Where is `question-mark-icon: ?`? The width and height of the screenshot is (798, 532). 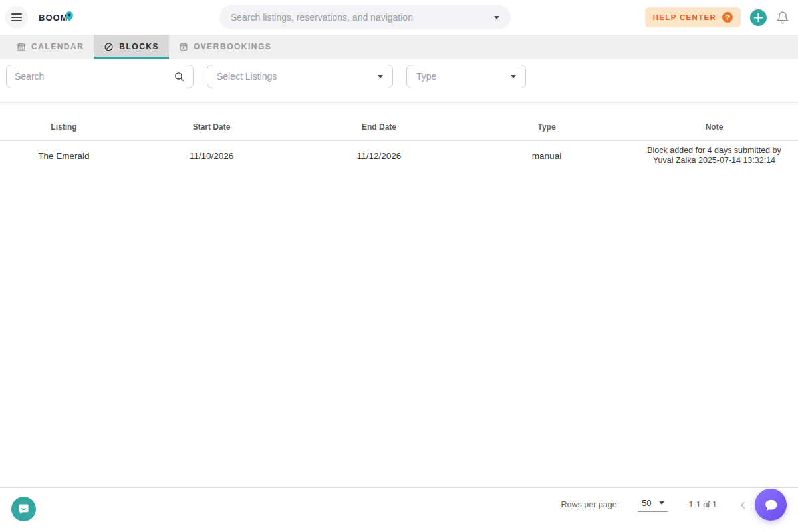 question-mark-icon: ? is located at coordinates (728, 17).